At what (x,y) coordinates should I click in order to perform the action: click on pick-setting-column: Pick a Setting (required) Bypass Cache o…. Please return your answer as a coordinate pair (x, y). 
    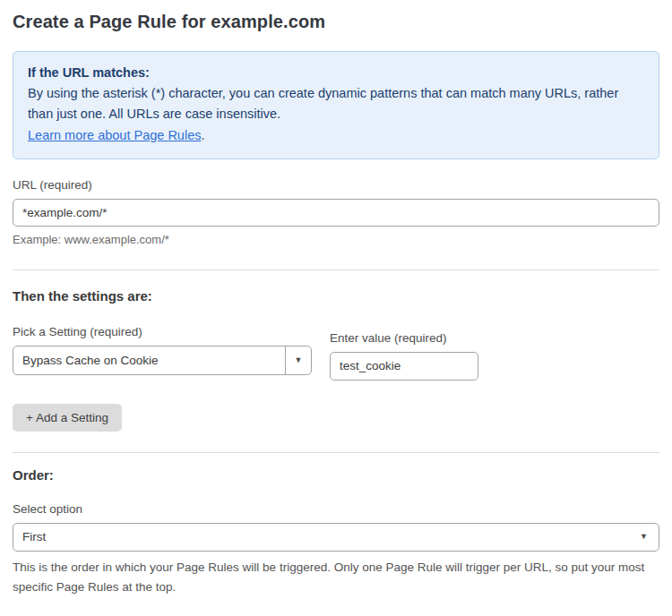
    Looking at the image, I should click on (162, 353).